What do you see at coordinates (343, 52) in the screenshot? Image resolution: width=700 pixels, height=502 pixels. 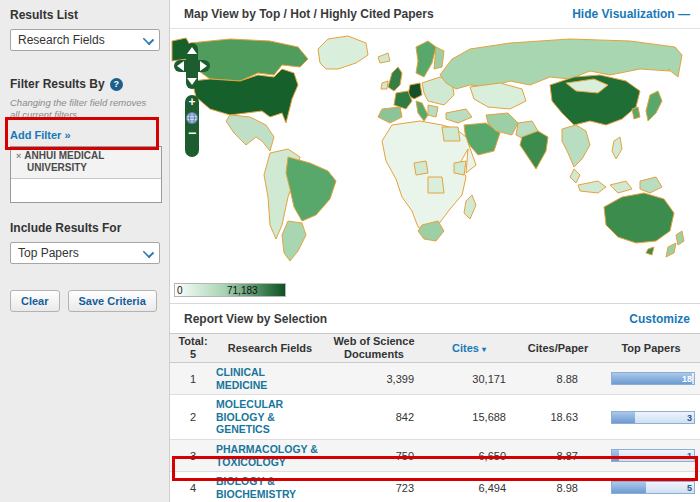 I see `country-greenland` at bounding box center [343, 52].